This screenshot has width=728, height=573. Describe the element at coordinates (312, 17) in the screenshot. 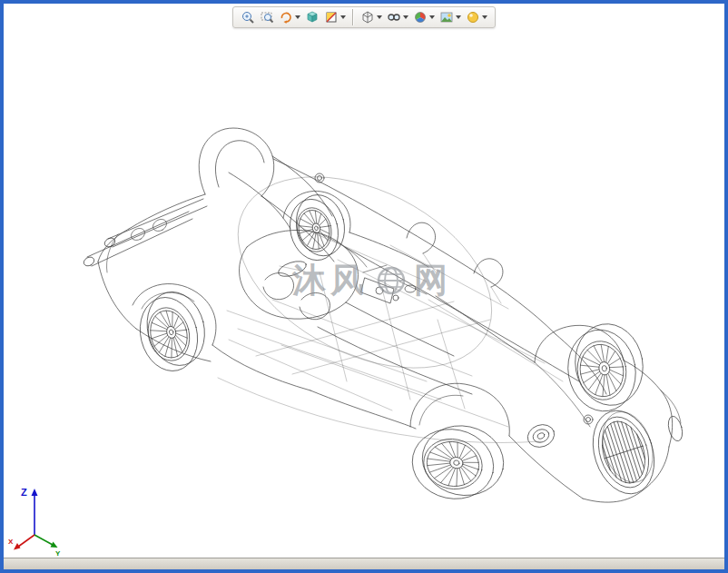

I see `pan-button` at that location.